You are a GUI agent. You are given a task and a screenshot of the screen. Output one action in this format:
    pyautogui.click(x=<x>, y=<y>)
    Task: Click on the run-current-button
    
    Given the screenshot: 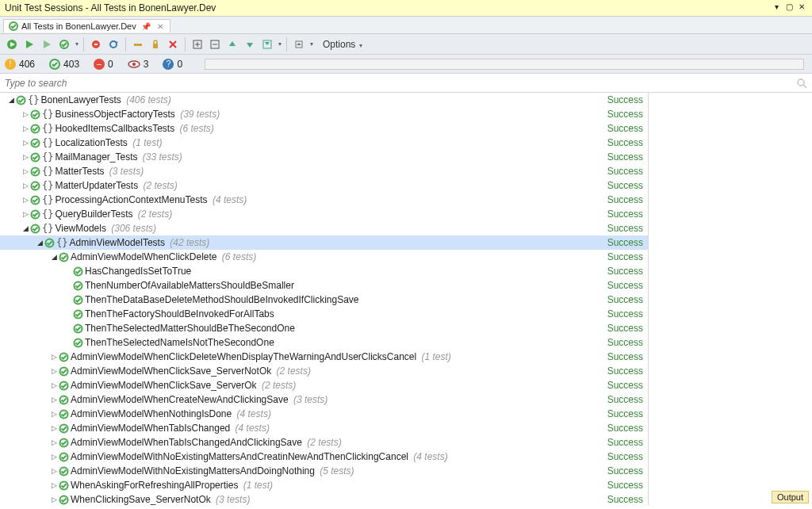 What is the action you would take?
    pyautogui.click(x=64, y=44)
    